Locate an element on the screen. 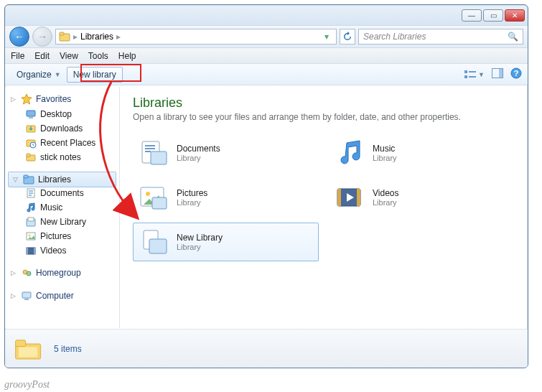 This screenshot has width=542, height=392. menu-file: File is located at coordinates (17, 56).